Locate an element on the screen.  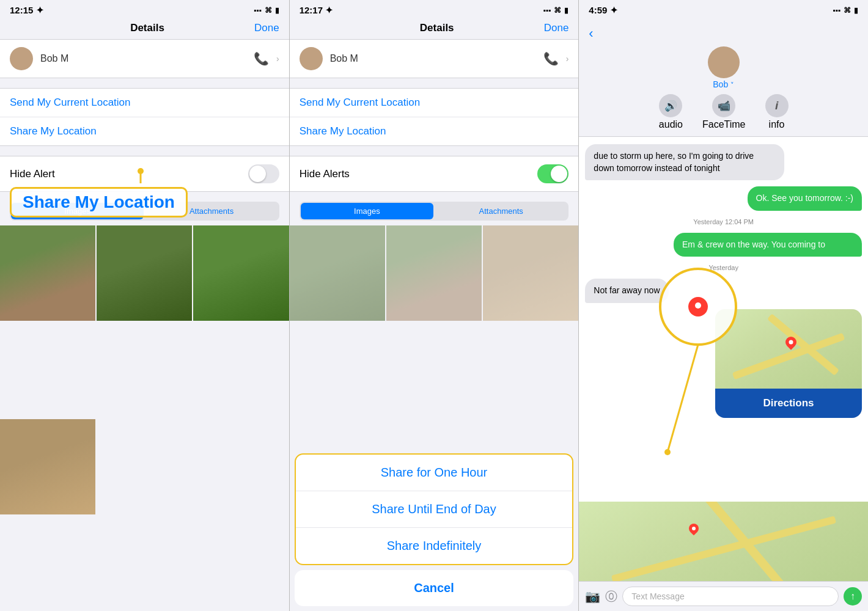
msg-timestamp-2: Yesterday is located at coordinates (724, 268).